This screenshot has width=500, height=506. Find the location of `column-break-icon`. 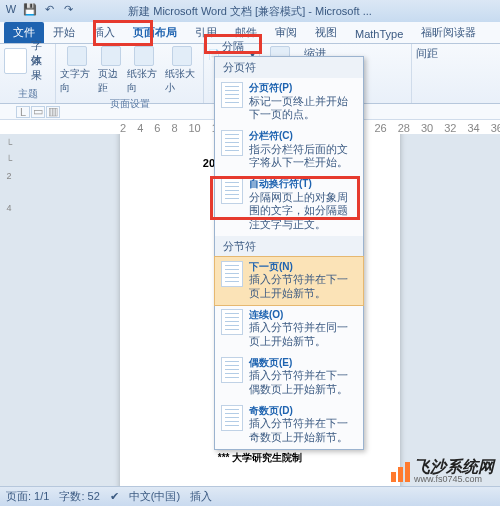

column-break-icon is located at coordinates (232, 143).